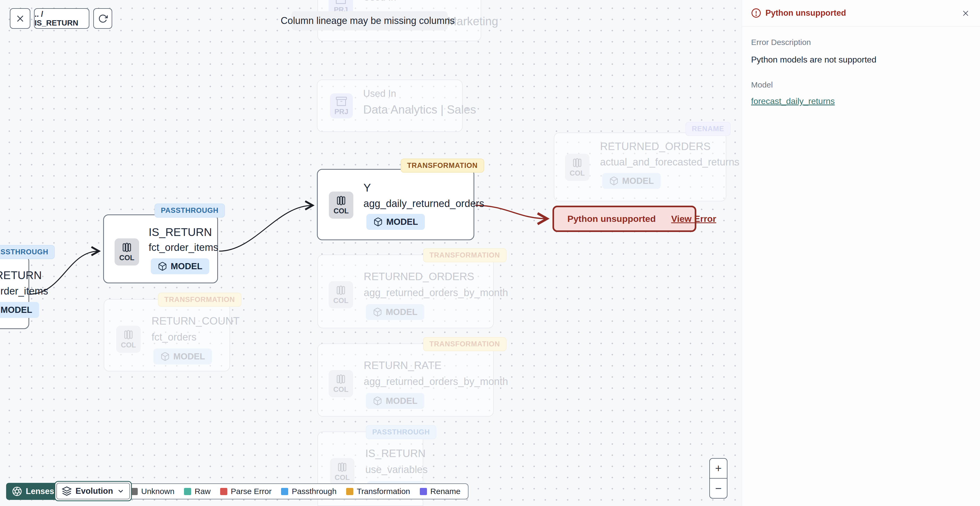 The height and width of the screenshot is (506, 980). Describe the element at coordinates (670, 162) in the screenshot. I see `node-subtitle: actual_and_forecasted_returns` at that location.